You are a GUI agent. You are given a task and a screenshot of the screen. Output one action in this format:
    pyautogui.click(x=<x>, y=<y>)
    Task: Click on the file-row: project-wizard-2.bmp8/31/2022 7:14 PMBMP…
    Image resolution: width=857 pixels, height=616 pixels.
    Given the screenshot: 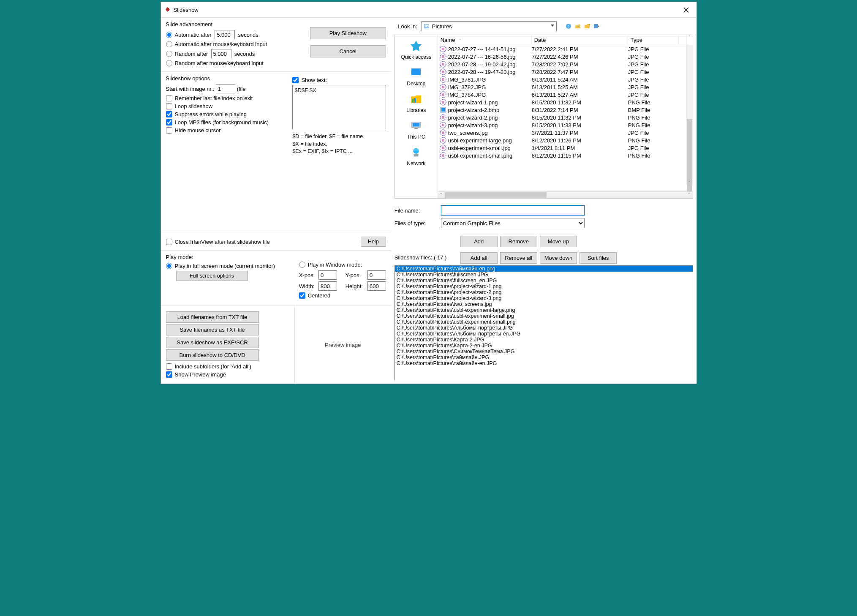 What is the action you would take?
    pyautogui.click(x=565, y=110)
    